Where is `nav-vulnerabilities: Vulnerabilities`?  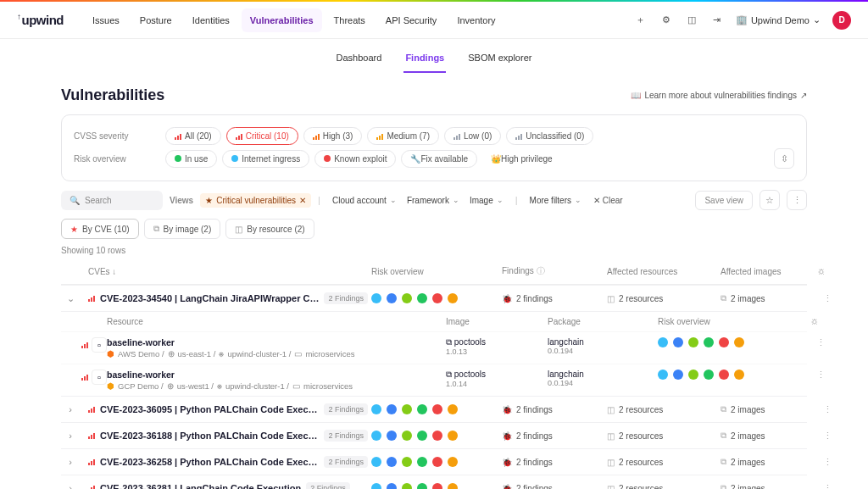 nav-vulnerabilities: Vulnerabilities is located at coordinates (281, 20).